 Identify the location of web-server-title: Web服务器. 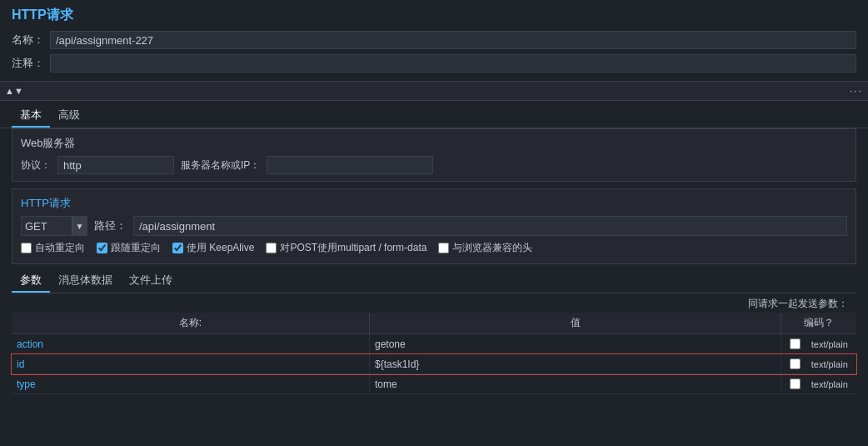
(434, 143).